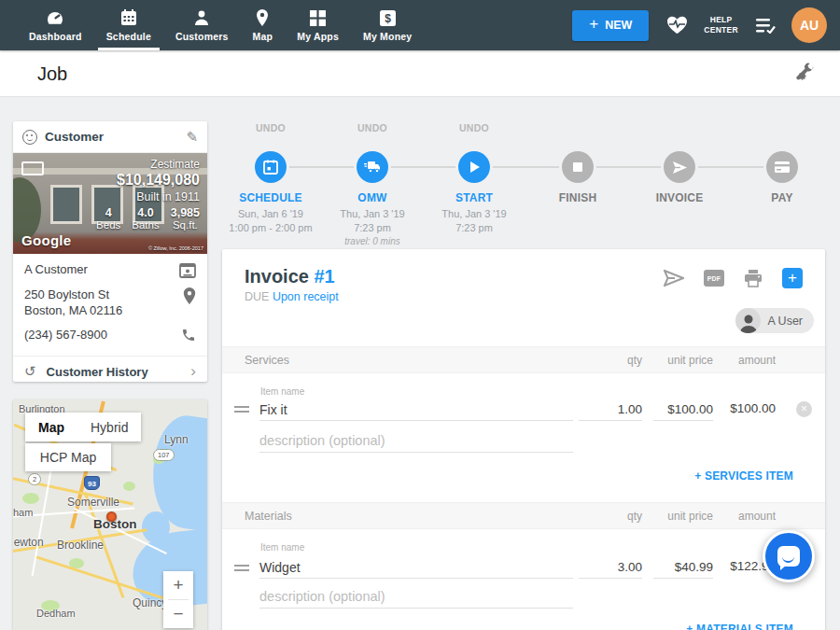  Describe the element at coordinates (51, 427) in the screenshot. I see `map-type-map-button: Map` at that location.